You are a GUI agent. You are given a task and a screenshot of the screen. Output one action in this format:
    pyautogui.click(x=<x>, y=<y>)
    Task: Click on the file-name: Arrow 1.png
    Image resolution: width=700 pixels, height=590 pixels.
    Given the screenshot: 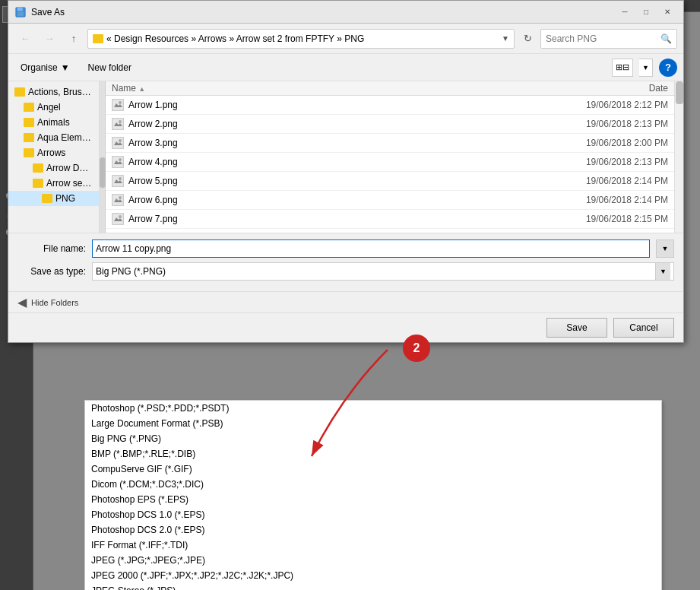 What is the action you would take?
    pyautogui.click(x=343, y=105)
    